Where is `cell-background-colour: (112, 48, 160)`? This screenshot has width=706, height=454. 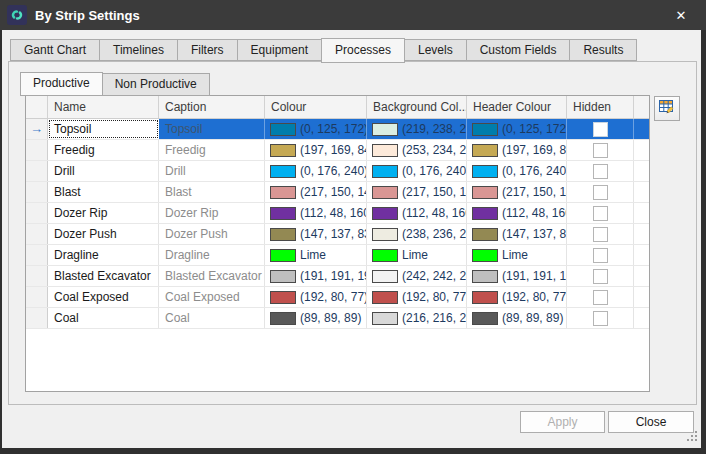 cell-background-colour: (112, 48, 160) is located at coordinates (417, 213).